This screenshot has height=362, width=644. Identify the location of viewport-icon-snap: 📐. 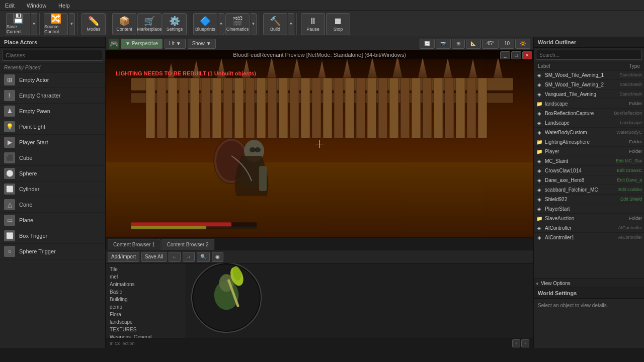
(473, 44).